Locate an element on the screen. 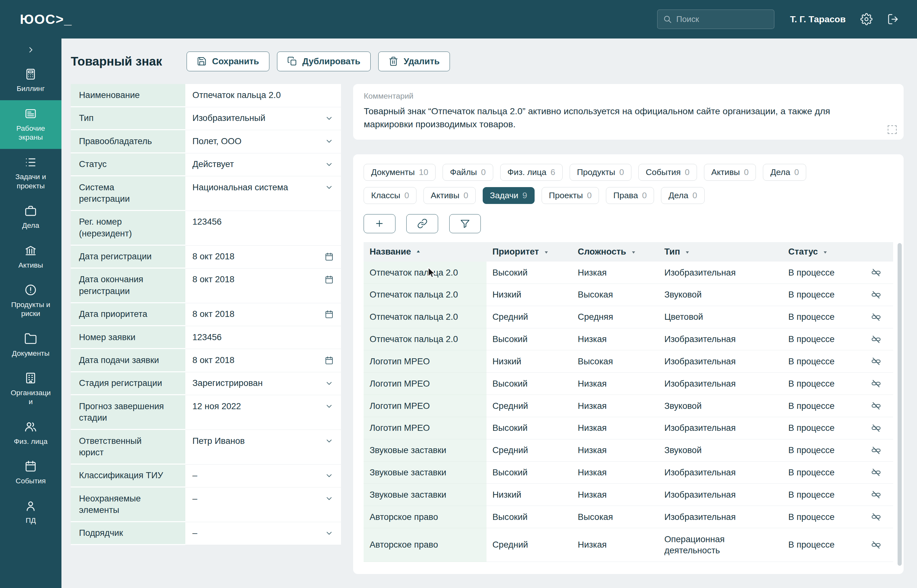 The height and width of the screenshot is (588, 917). field-value: 12 ноя 2022 is located at coordinates (263, 412).